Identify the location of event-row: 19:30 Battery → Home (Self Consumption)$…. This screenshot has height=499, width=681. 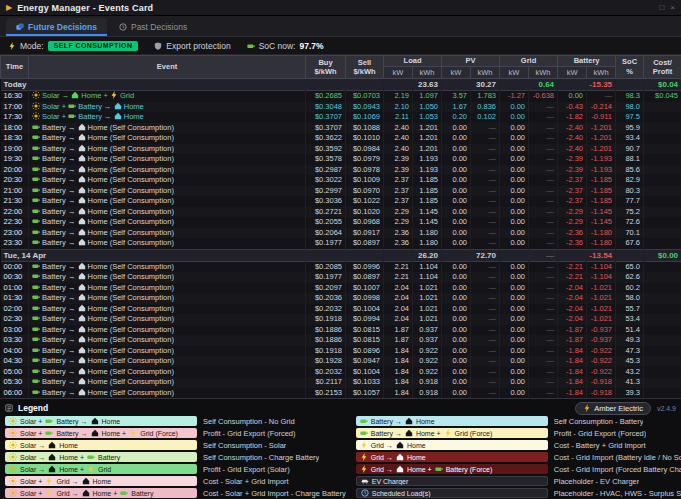
(341, 160).